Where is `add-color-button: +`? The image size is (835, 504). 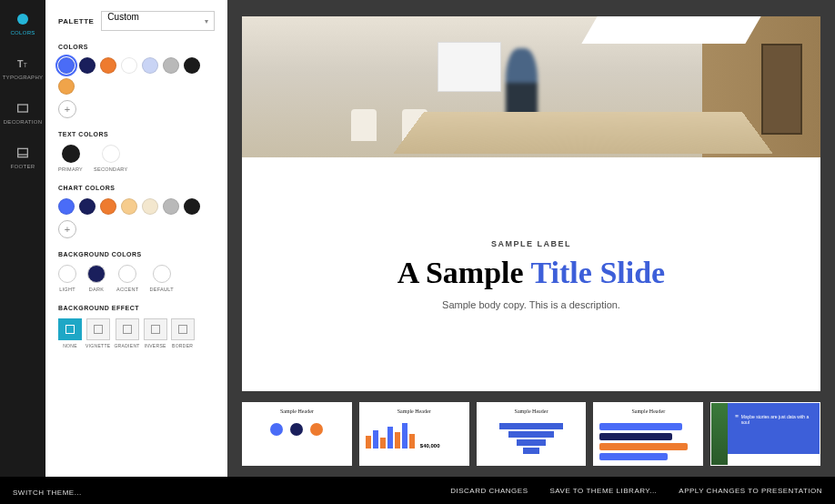
add-color-button: + is located at coordinates (67, 109).